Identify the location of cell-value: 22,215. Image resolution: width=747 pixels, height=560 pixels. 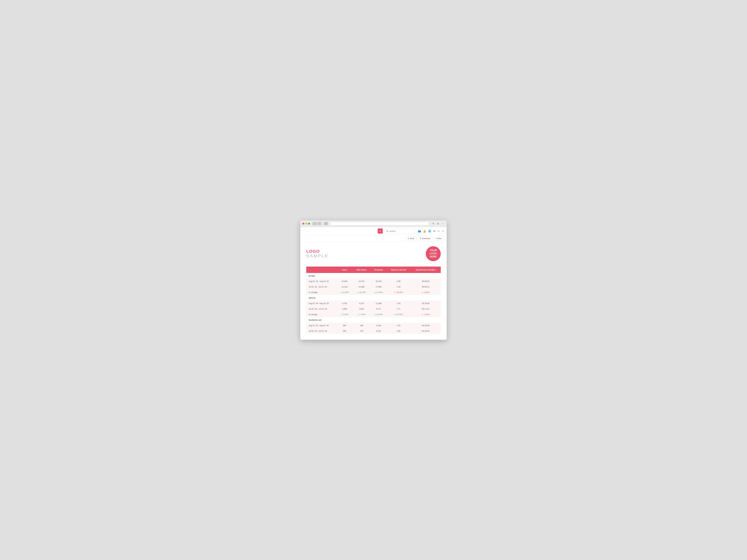
(379, 281).